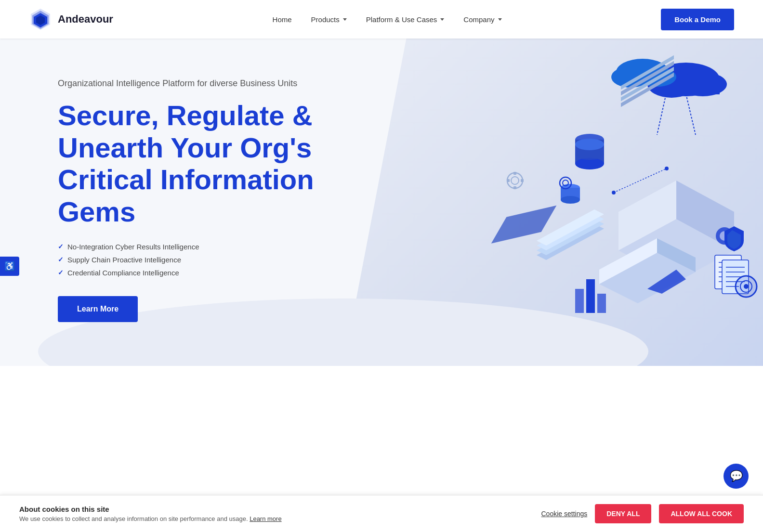  Describe the element at coordinates (500, 19) in the screenshot. I see `company-chevron-icon` at that location.